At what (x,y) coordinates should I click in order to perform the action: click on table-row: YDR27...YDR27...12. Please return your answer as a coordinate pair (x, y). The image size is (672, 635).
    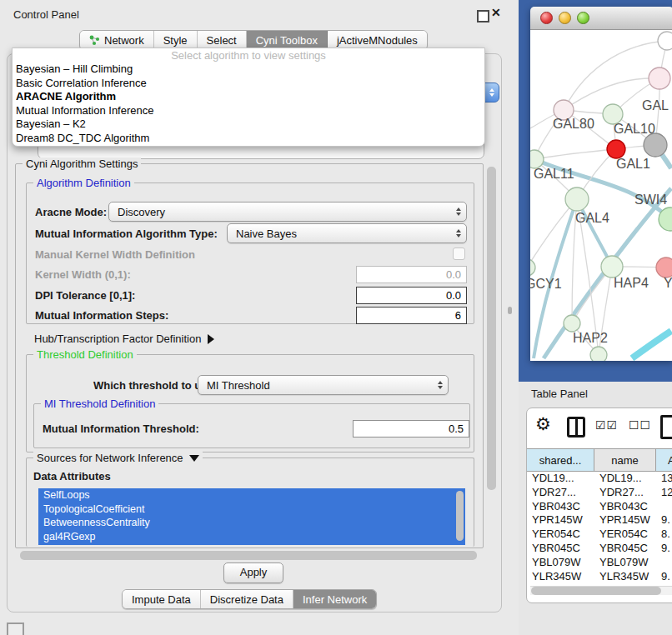
    Looking at the image, I should click on (599, 493).